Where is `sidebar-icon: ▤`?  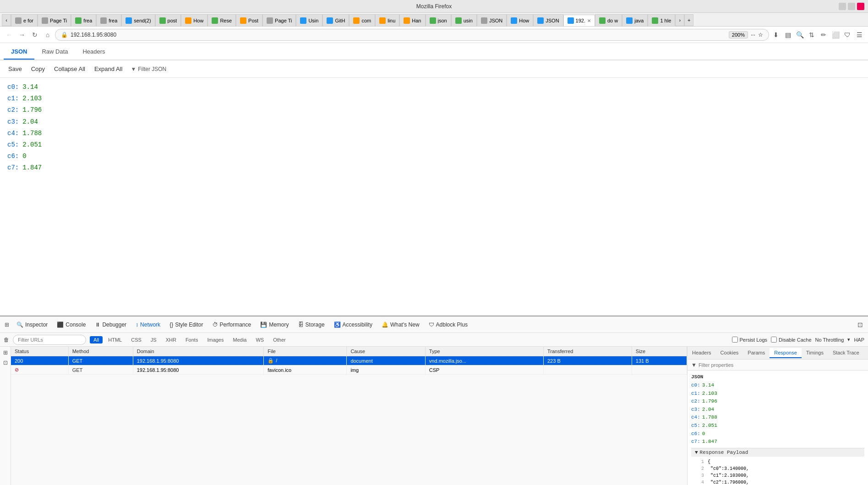
sidebar-icon: ▤ is located at coordinates (788, 35).